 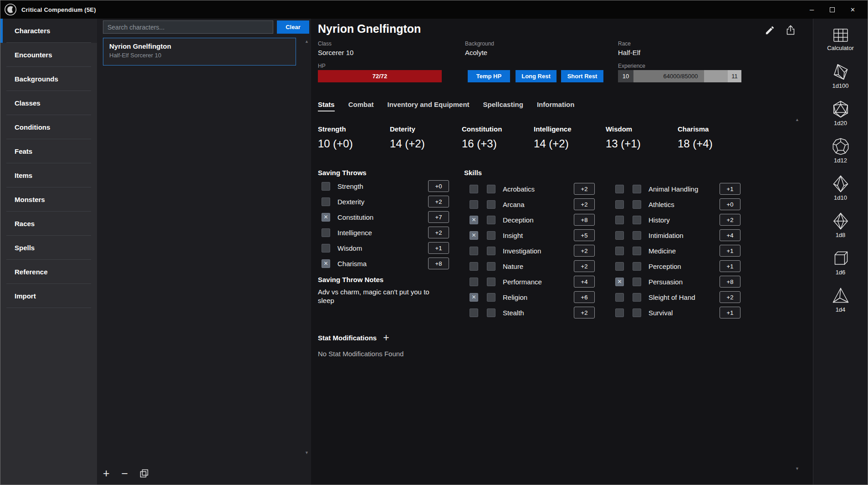 I want to click on saving-throw-notes: Adv vs charm, magic can't put you to sle…, so click(x=373, y=296).